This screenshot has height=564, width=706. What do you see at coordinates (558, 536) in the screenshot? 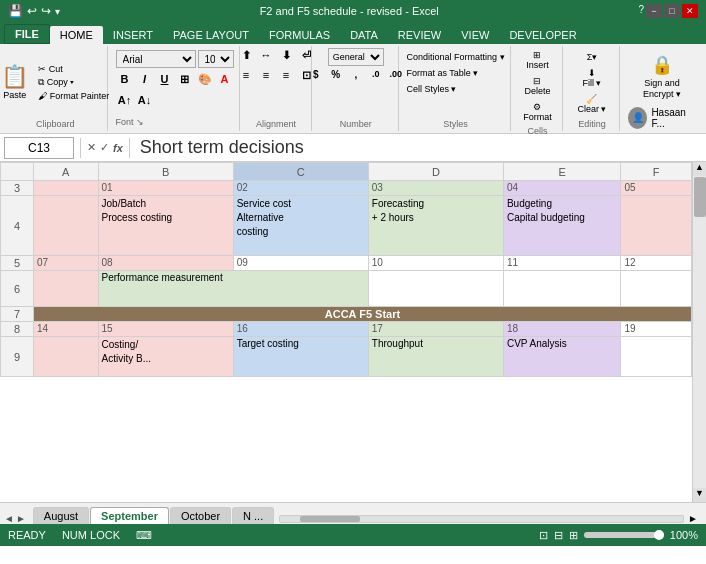
I see `view-layout-button: ⊟` at bounding box center [558, 536].